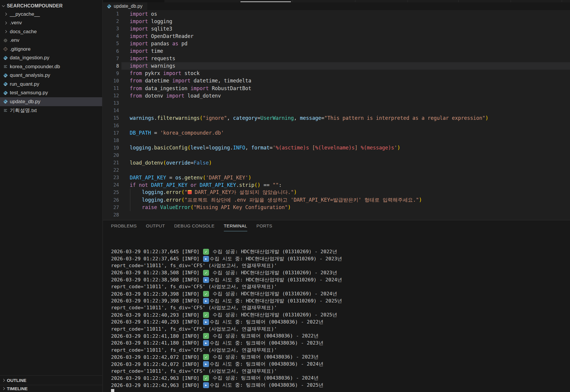 This screenshot has width=570, height=392. I want to click on sidebar-section-outline: OUTLINE, so click(51, 380).